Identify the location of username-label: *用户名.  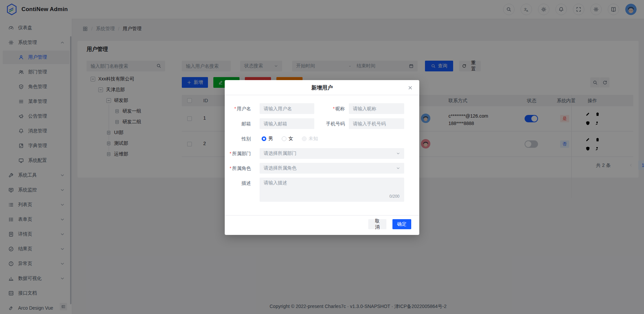
(238, 109).